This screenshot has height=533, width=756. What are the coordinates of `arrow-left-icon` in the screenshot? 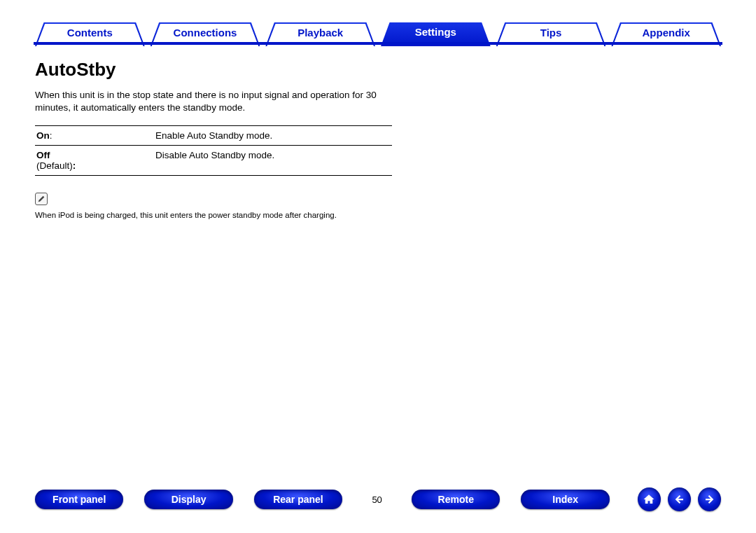 It's located at (679, 499).